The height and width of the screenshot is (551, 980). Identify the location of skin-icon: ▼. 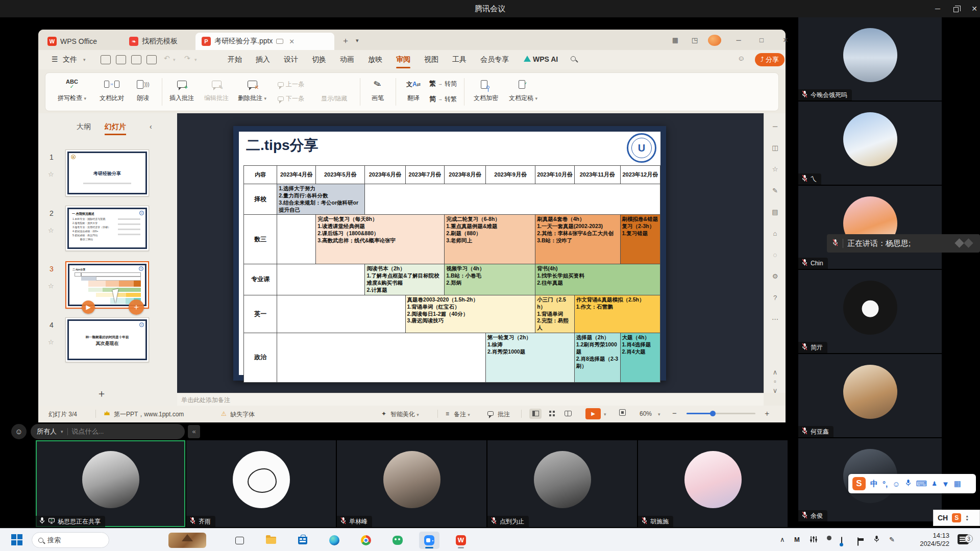
(945, 484).